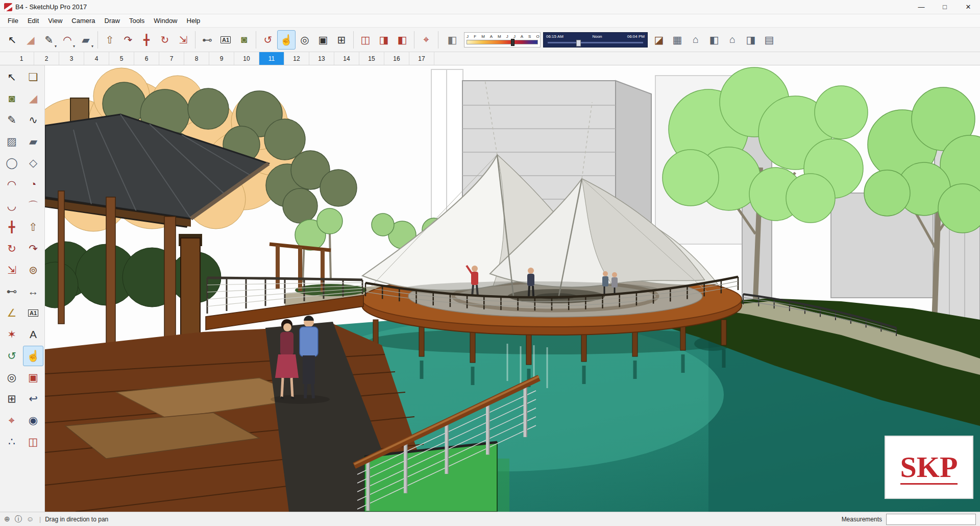 Image resolution: width=980 pixels, height=526 pixels. I want to click on display-section-cuts-button-button: ◧, so click(402, 40).